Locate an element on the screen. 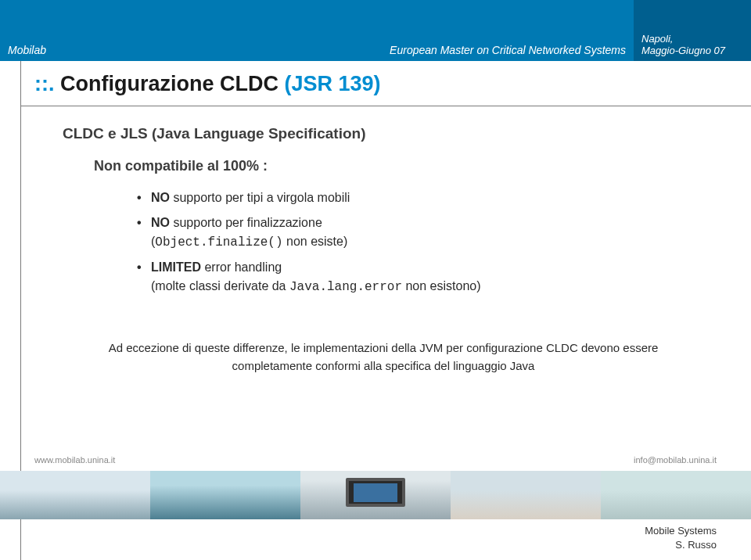 This screenshot has height=560, width=751. b1-rest: supporto per tipi a virgola mobili is located at coordinates (260, 197).